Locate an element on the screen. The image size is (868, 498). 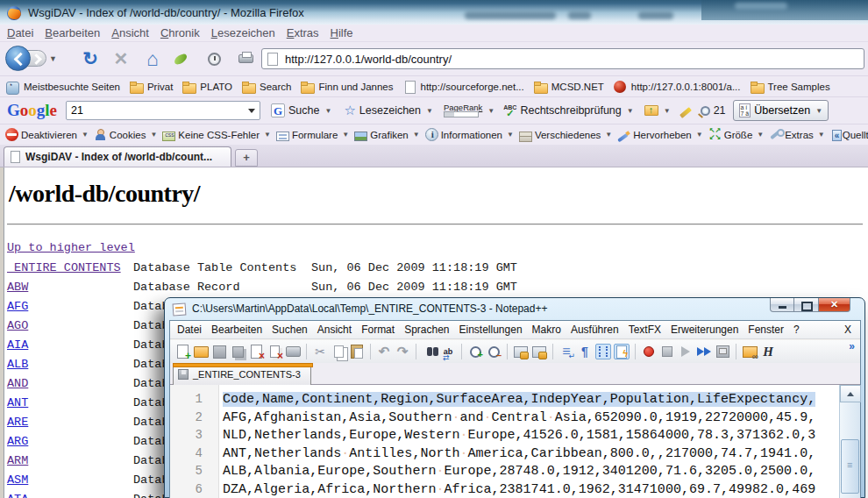
sync-scroll-v-icon is located at coordinates (521, 352).